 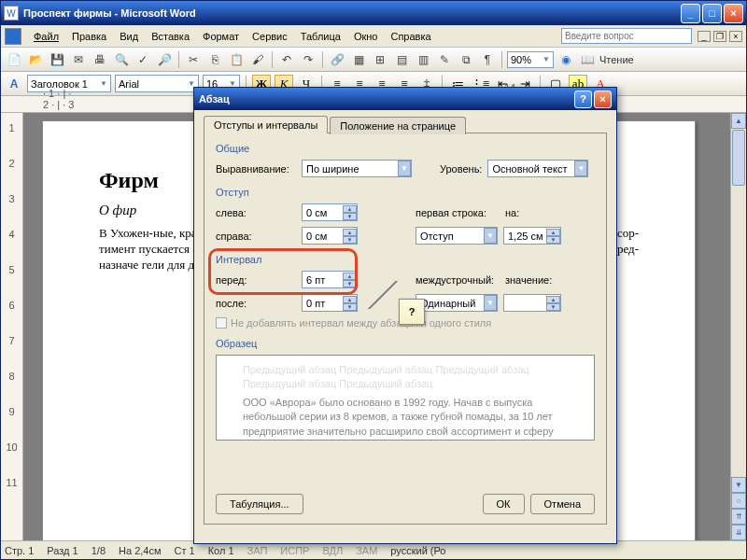 I want to click on tables-icon: ▦, so click(x=359, y=60).